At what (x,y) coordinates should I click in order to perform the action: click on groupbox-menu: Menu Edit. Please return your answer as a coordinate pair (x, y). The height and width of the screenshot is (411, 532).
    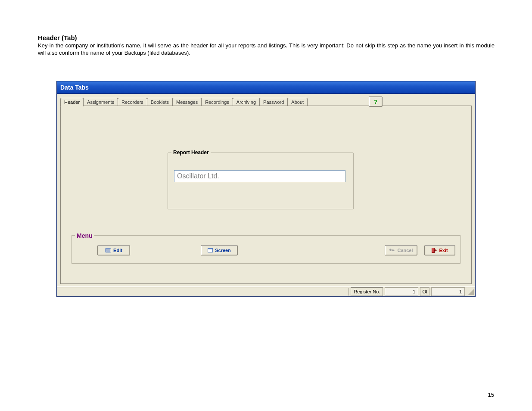
    Looking at the image, I should click on (266, 249).